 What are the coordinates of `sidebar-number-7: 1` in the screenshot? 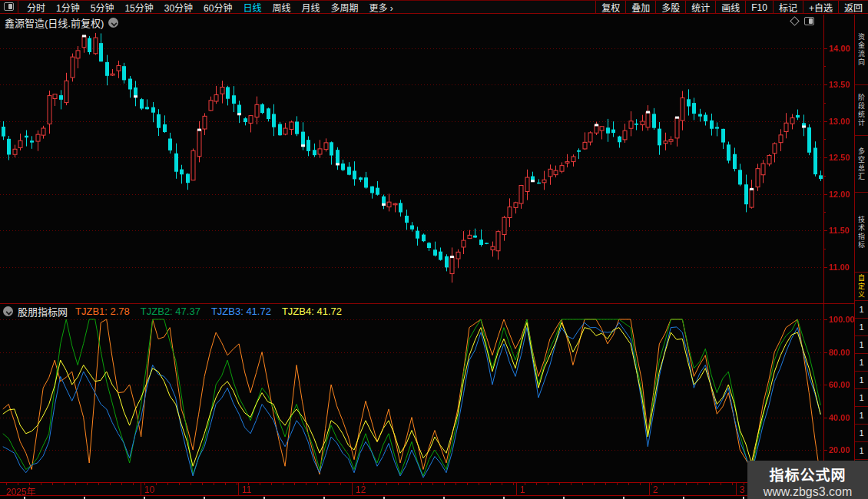 It's located at (862, 416).